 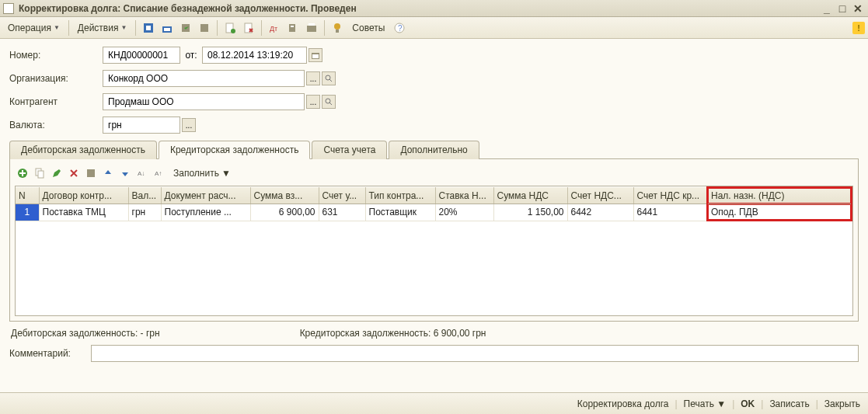 What do you see at coordinates (91, 173) in the screenshot?
I see `save-button` at bounding box center [91, 173].